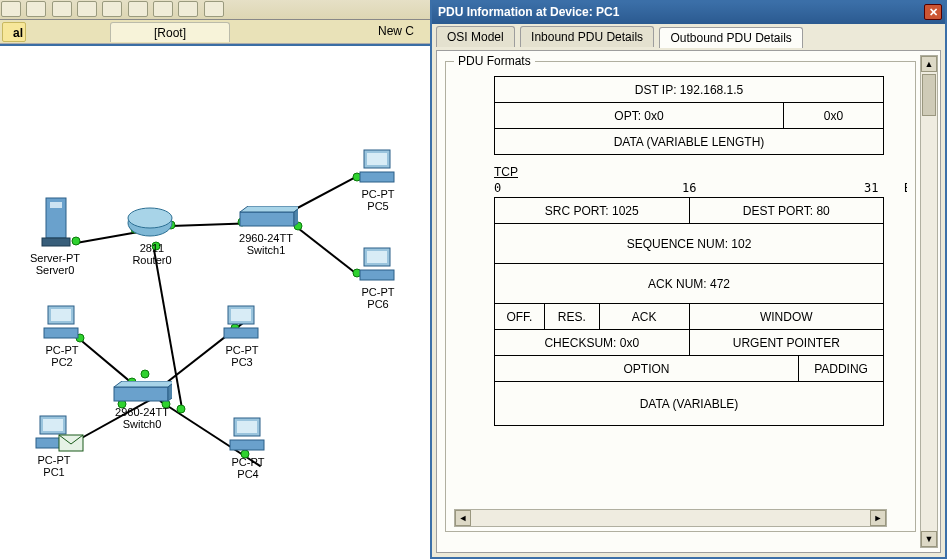 Image resolution: width=949 pixels, height=559 pixels. What do you see at coordinates (878, 518) in the screenshot?
I see `scroll-right-icon: ►` at bounding box center [878, 518].